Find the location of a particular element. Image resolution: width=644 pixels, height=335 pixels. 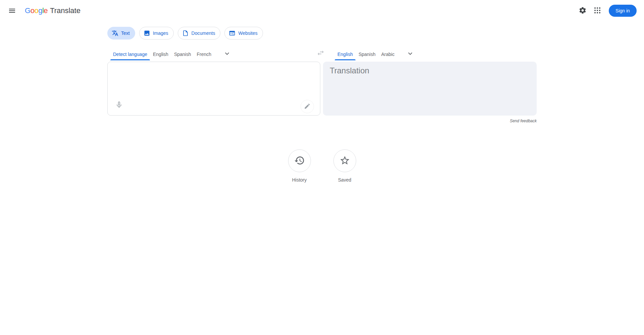

target-lang-spanish: Spanish is located at coordinates (367, 54).